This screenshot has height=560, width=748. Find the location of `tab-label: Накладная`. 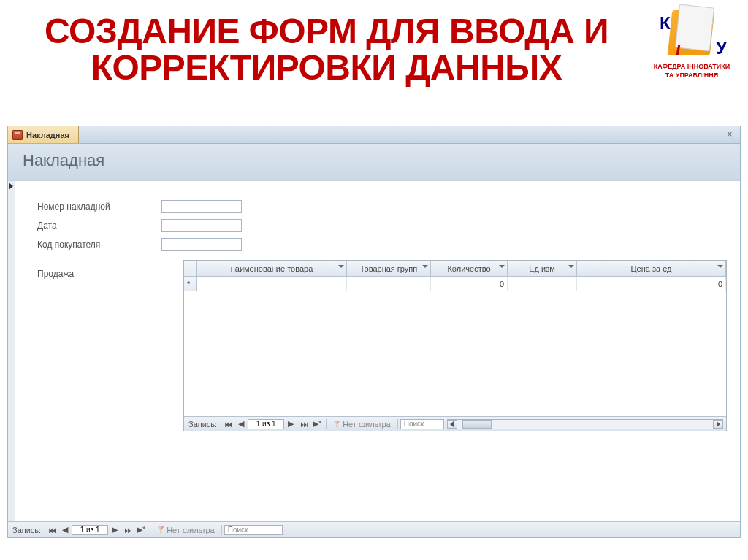

tab-label: Накладная is located at coordinates (48, 135).